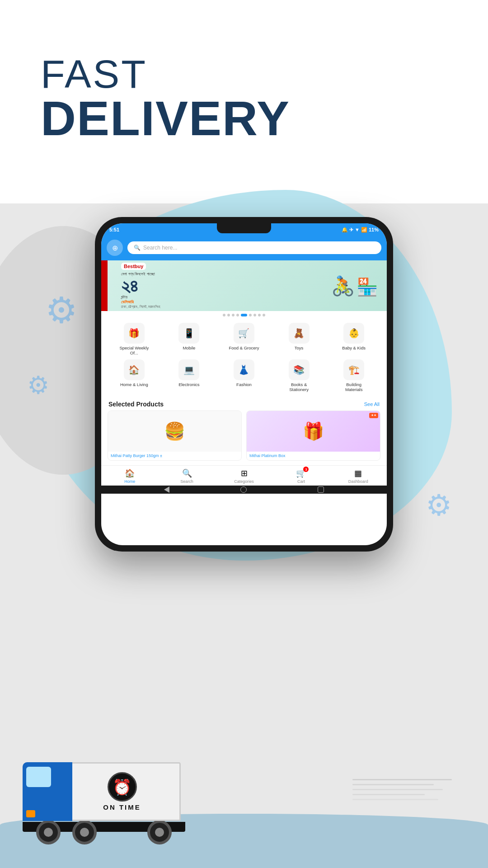 The image size is (488, 868). Describe the element at coordinates (134, 339) in the screenshot. I see `category-special: 🎁 Special Weekly Of...` at that location.